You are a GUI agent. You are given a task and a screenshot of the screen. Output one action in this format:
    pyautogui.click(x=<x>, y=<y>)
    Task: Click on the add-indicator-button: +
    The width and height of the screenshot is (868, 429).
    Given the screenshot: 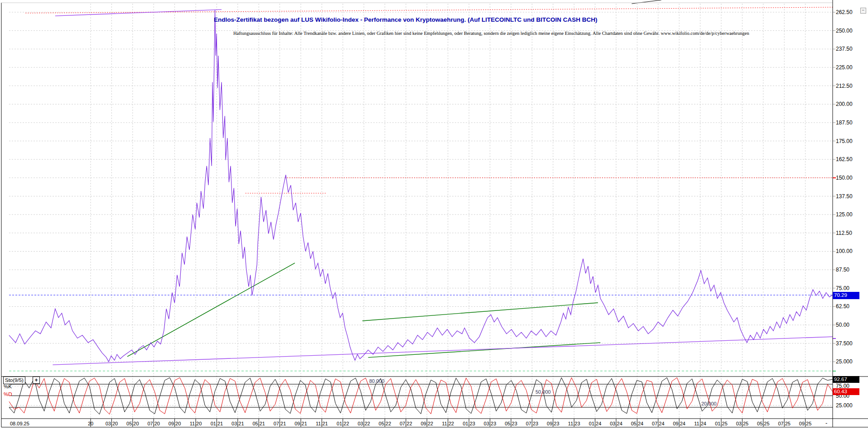 What is the action you would take?
    pyautogui.click(x=36, y=380)
    